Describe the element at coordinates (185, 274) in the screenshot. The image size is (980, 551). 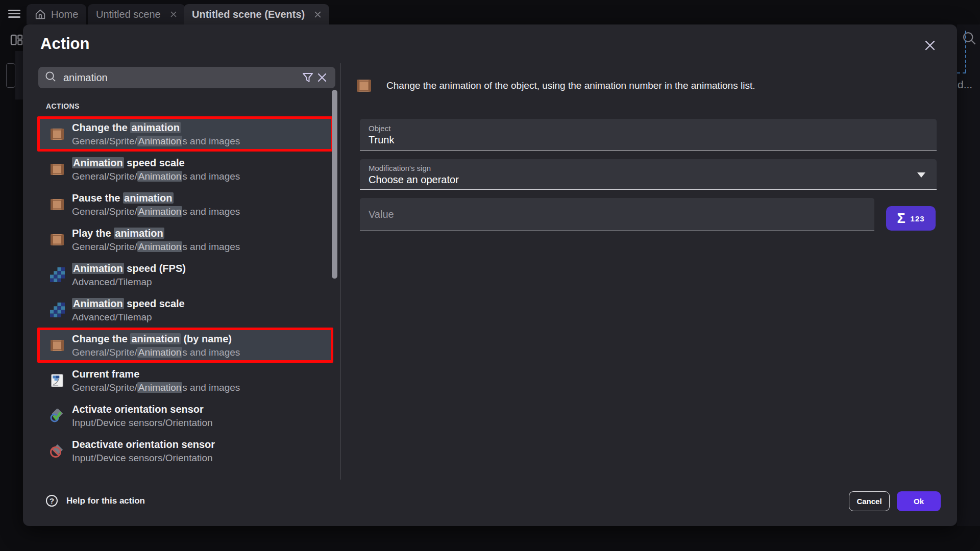
I see `action-list-item: Animation speed (FPS)Advanced/Tilemap` at that location.